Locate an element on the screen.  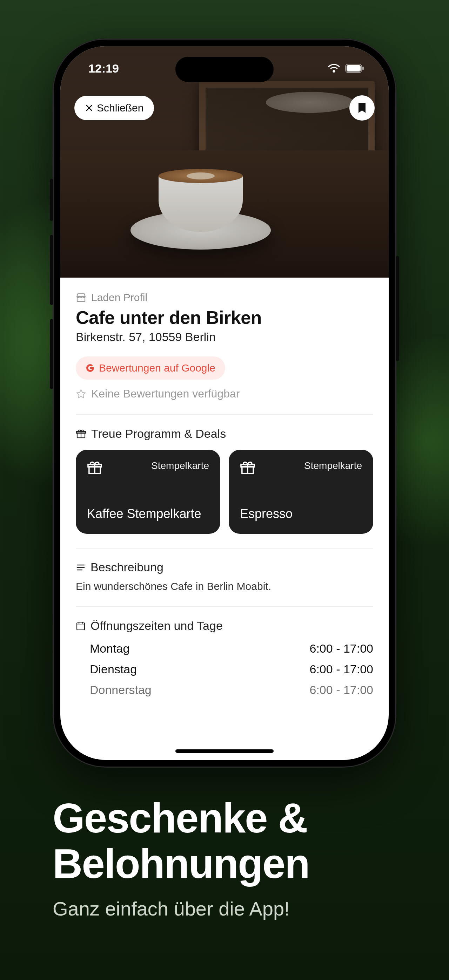
loyalty-heading: Treue Programm & Deals is located at coordinates (158, 434).